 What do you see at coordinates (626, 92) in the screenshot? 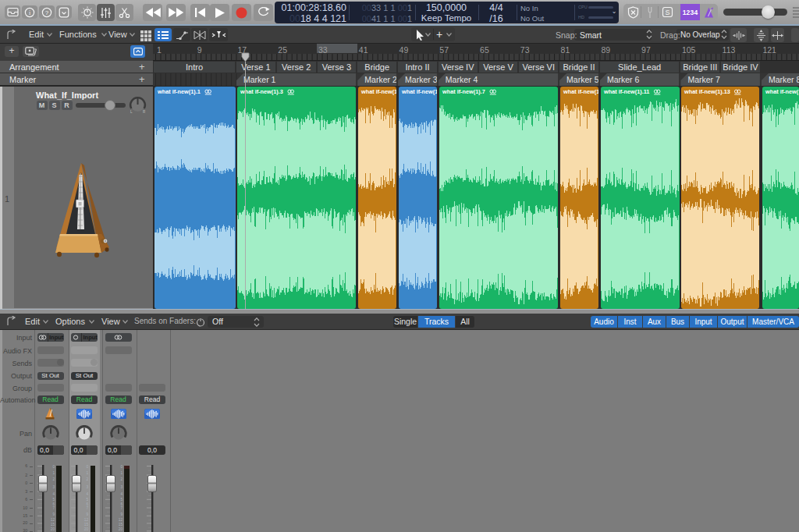
I see `svg-text: what if-new(1).11` at bounding box center [626, 92].